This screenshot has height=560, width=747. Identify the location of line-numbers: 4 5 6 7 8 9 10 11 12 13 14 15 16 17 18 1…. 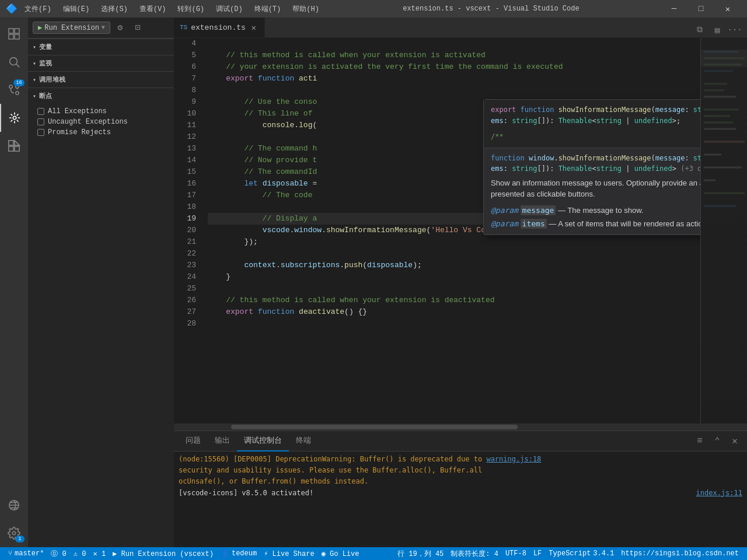
(189, 231).